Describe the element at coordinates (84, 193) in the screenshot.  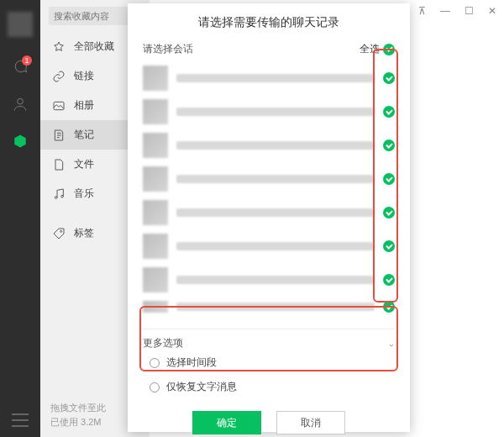
I see `sidebar-item-label: 音乐` at that location.